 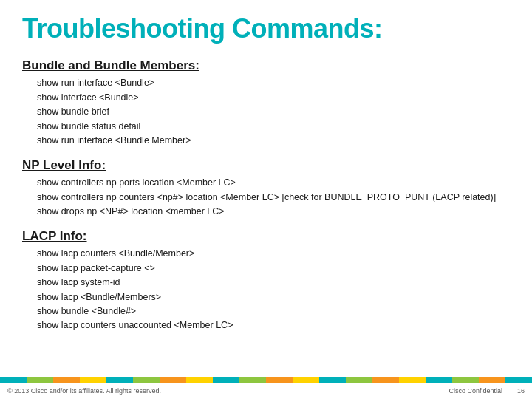 I want to click on bundle-cmd-5: show run interface <Bundle Member>, so click(x=273, y=140).